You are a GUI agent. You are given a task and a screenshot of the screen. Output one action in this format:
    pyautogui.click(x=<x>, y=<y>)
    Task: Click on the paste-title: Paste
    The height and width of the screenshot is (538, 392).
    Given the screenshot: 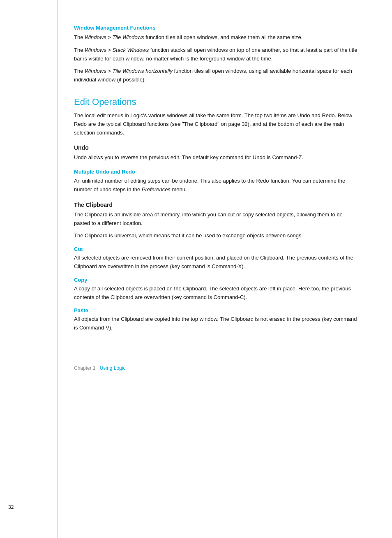 What is the action you would take?
    pyautogui.click(x=217, y=310)
    